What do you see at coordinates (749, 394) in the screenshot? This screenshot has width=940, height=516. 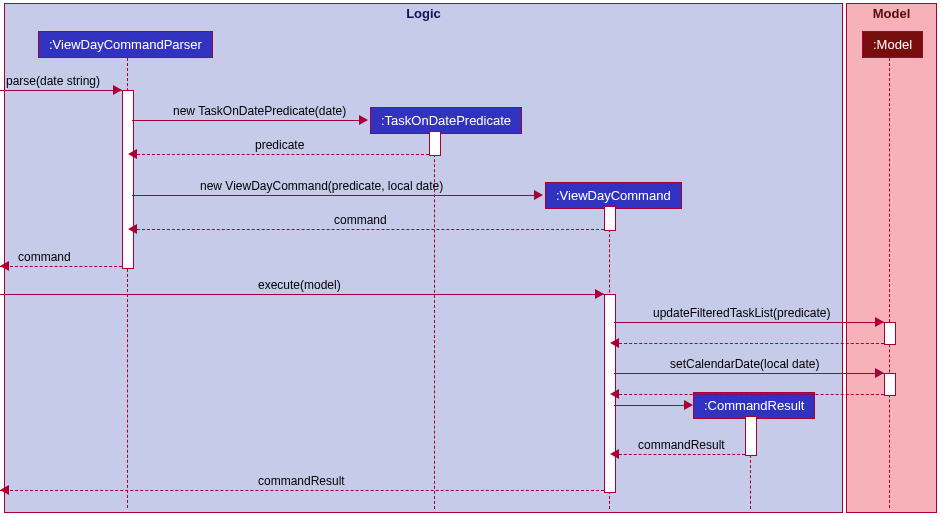 I see `return-setcalendar` at bounding box center [749, 394].